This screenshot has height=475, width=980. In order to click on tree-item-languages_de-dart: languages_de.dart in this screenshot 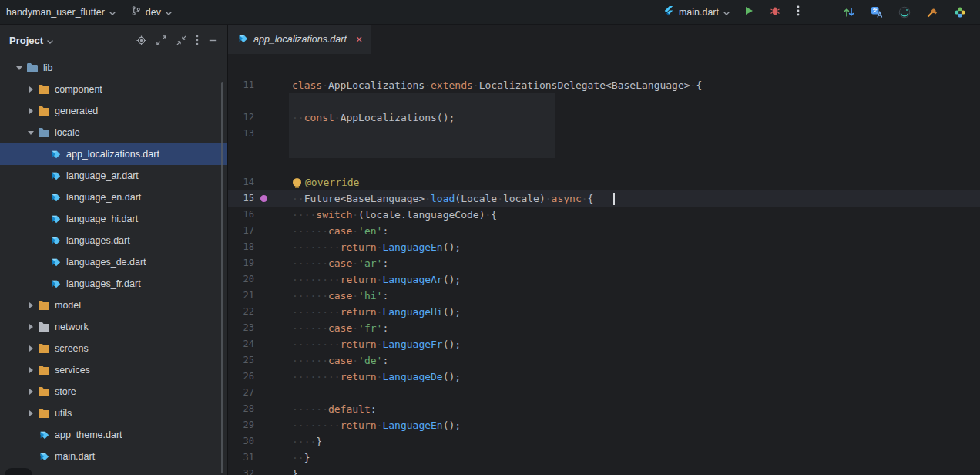, I will do `click(114, 262)`.